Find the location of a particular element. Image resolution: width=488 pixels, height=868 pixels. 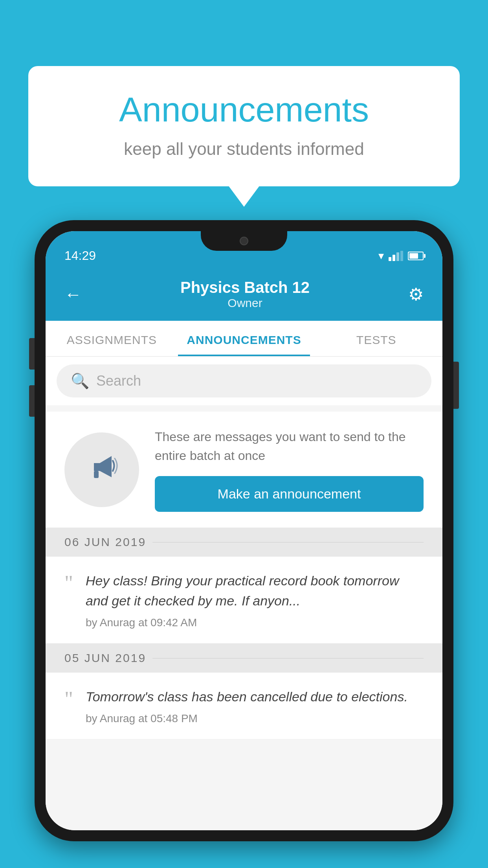

header-title-group: Physics Batch 12 Owner is located at coordinates (245, 294).